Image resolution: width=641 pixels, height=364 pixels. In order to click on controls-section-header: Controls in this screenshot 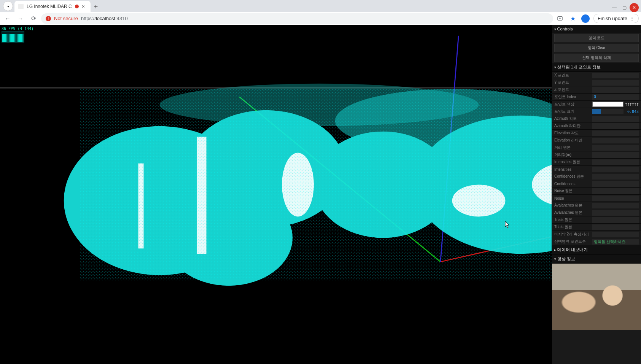, I will do `click(596, 29)`.